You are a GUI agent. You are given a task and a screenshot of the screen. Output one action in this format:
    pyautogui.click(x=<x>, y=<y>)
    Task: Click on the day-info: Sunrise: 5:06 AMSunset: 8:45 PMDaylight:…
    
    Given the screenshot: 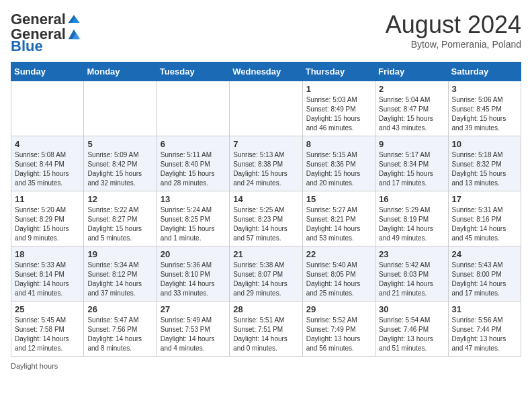 What is the action you would take?
    pyautogui.click(x=485, y=114)
    